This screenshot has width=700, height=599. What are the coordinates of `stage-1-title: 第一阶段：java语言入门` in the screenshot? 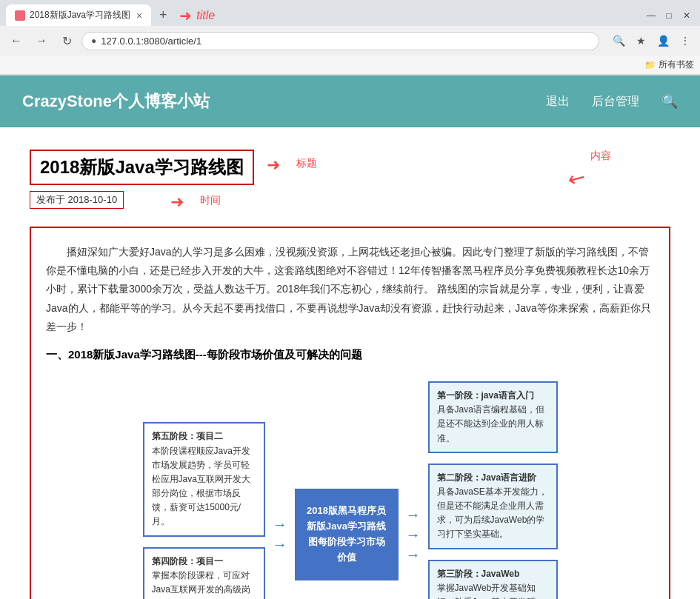 It's located at (493, 395).